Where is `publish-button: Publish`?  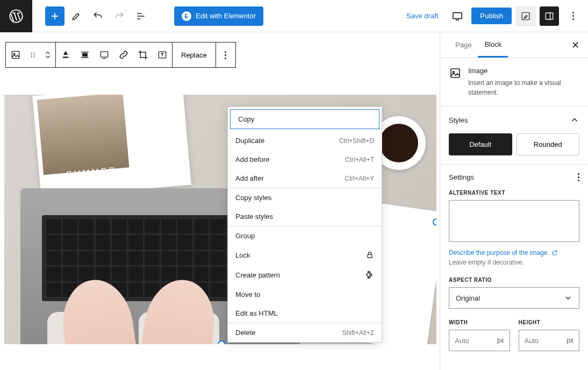 publish-button: Publish is located at coordinates (491, 16).